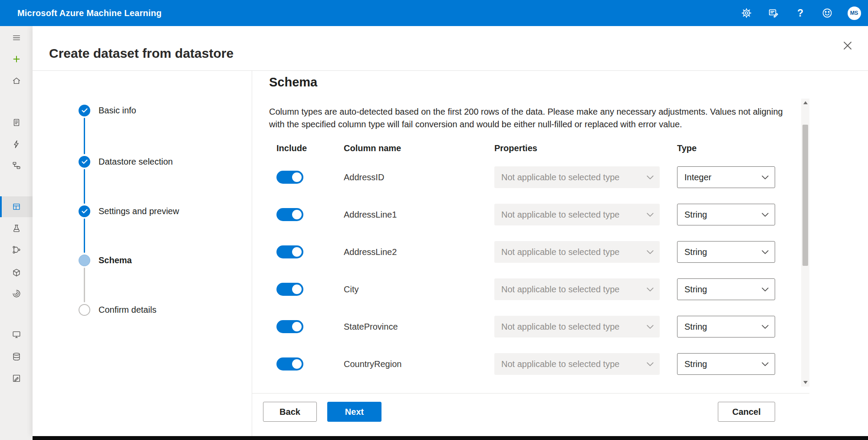 The width and height of the screenshot is (868, 440). What do you see at coordinates (854, 13) in the screenshot?
I see `account-avatar: MS` at bounding box center [854, 13].